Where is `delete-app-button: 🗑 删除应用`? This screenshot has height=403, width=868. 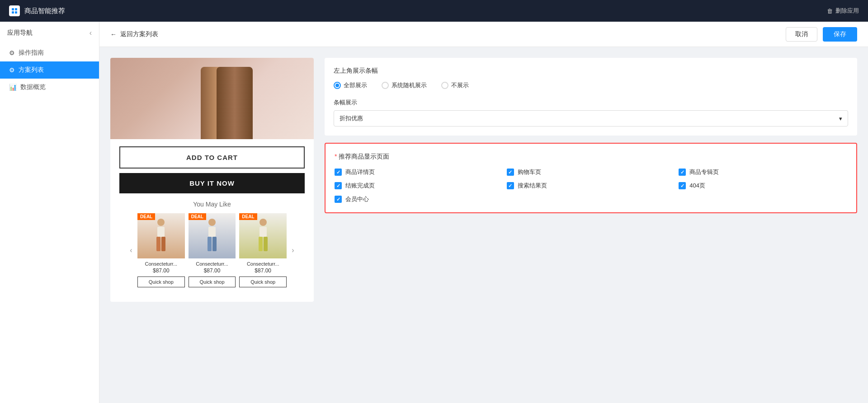 delete-app-button: 🗑 删除应用 is located at coordinates (843, 11).